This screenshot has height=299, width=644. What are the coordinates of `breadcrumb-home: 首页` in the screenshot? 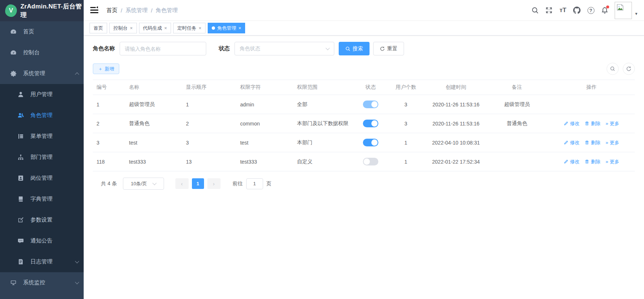 It's located at (112, 10).